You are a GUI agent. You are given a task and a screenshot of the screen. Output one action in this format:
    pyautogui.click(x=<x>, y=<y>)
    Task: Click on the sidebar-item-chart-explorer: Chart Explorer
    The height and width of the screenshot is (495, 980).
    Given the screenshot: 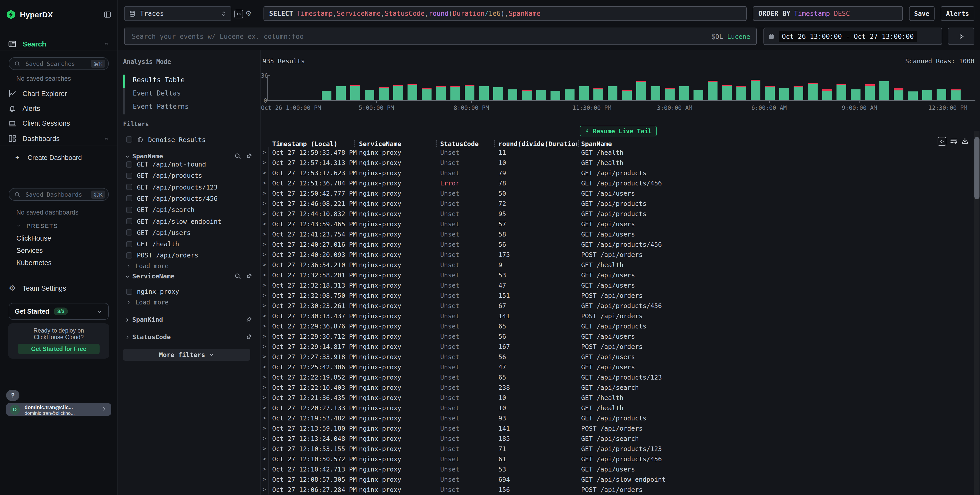 What is the action you would take?
    pyautogui.click(x=59, y=94)
    